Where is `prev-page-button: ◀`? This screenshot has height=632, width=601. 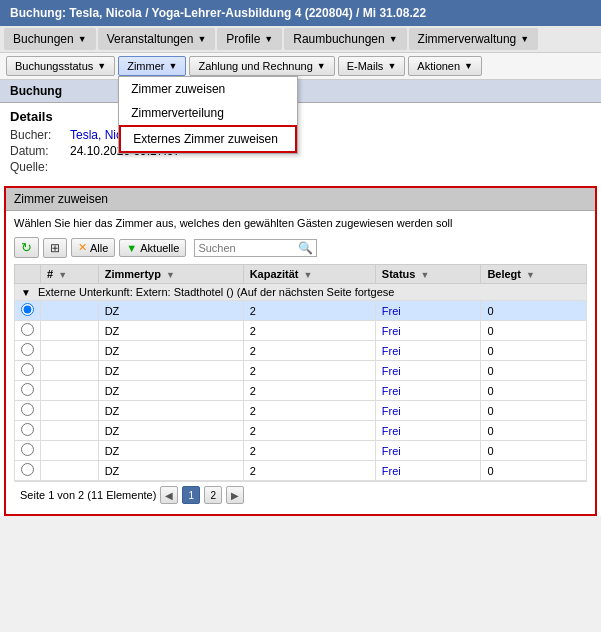
prev-page-button: ◀ is located at coordinates (169, 495).